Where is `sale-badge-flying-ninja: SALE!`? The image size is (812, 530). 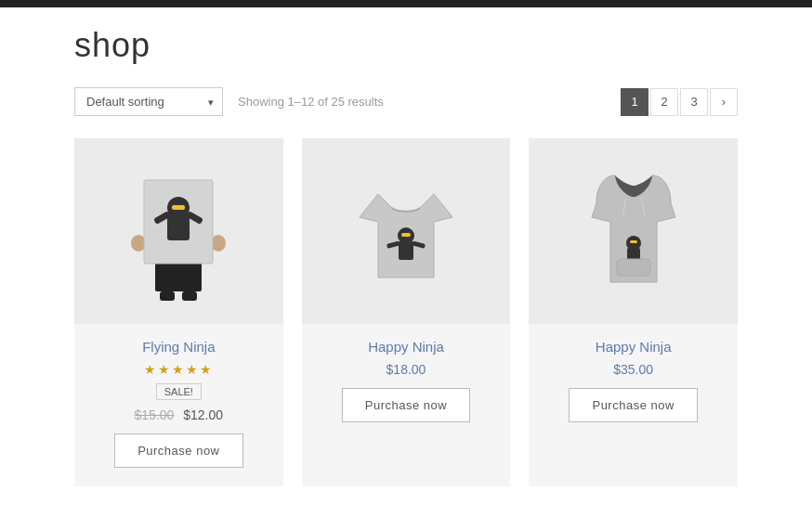 sale-badge-flying-ninja: SALE! is located at coordinates (178, 392).